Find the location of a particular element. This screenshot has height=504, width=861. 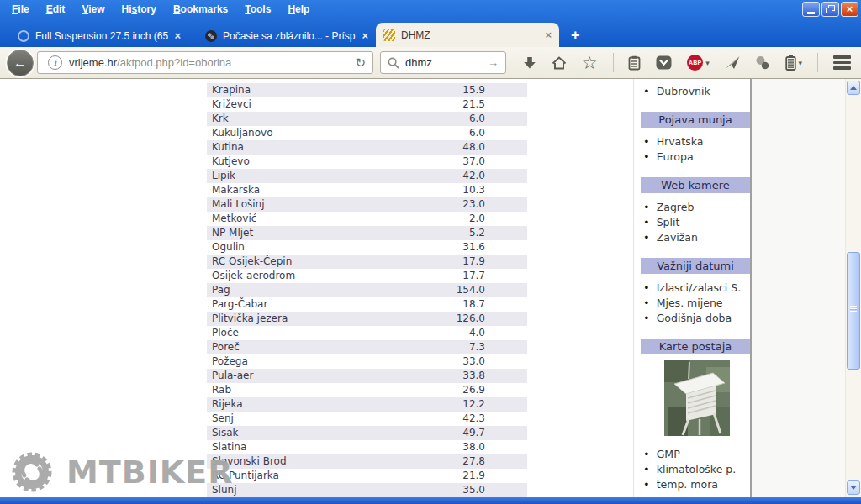

sidebar-link: •Dubrovnik is located at coordinates (692, 91).